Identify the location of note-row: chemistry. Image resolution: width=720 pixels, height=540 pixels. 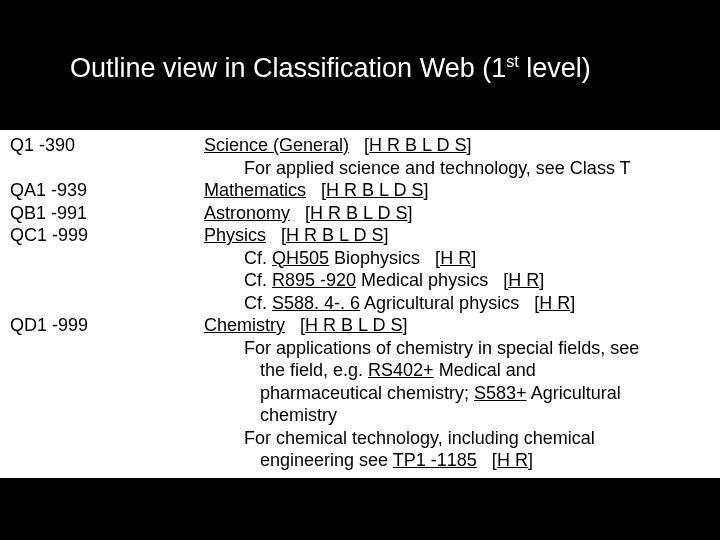
(360, 416).